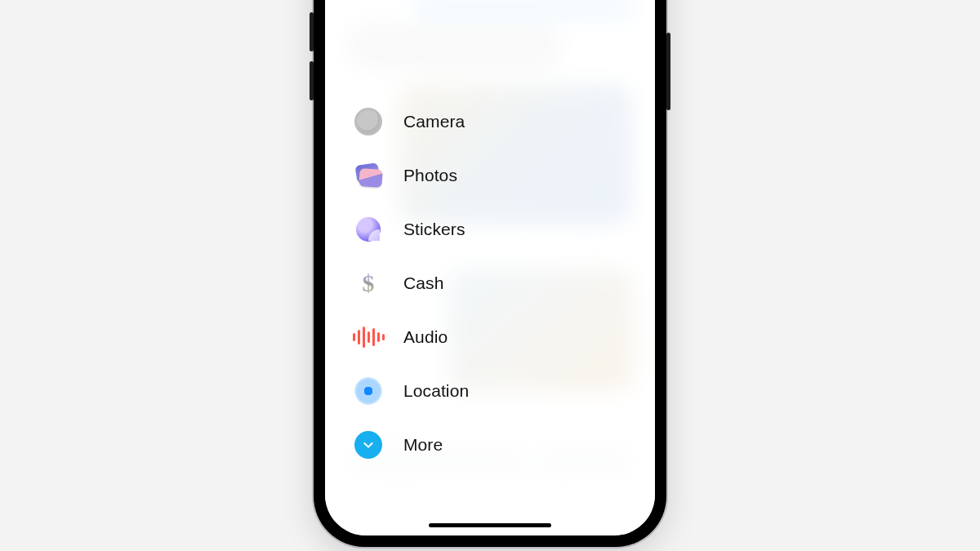 The width and height of the screenshot is (980, 551). What do you see at coordinates (436, 391) in the screenshot?
I see `attachment-menu-label: Location` at bounding box center [436, 391].